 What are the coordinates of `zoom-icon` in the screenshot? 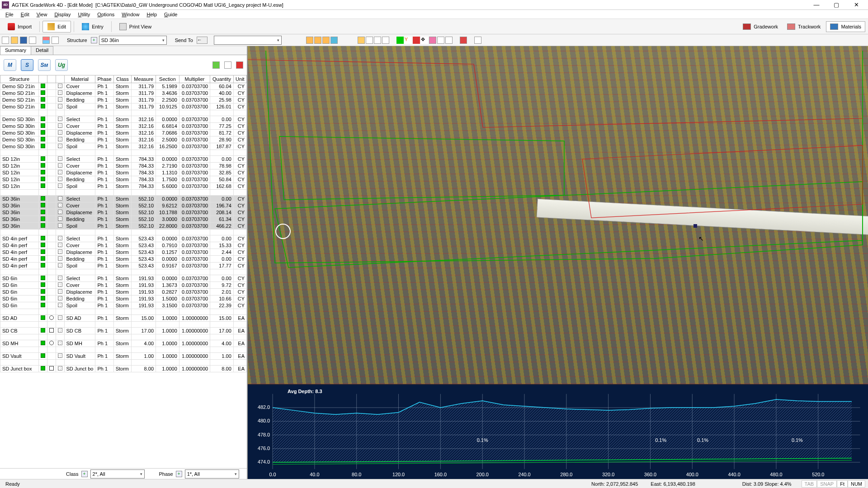 It's located at (377, 40).